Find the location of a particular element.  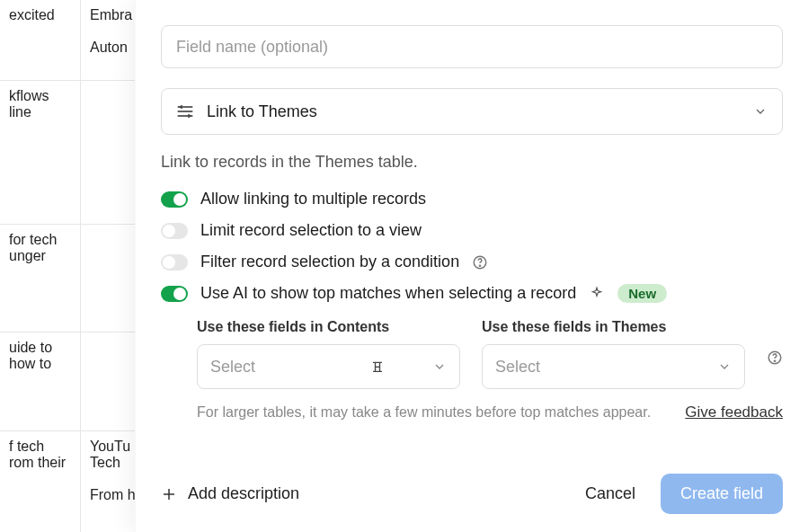

ai-hint-text: For larger tables, it may take a few min… is located at coordinates (433, 412).